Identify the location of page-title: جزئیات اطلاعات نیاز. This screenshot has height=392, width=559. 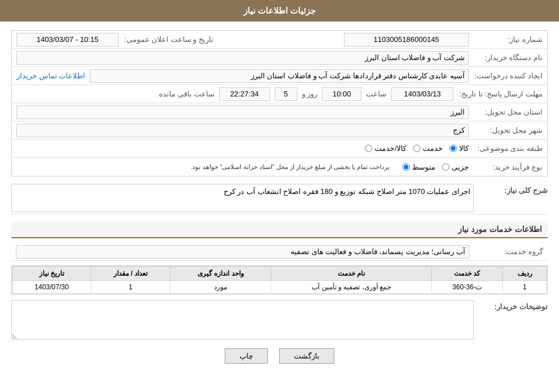
(279, 11).